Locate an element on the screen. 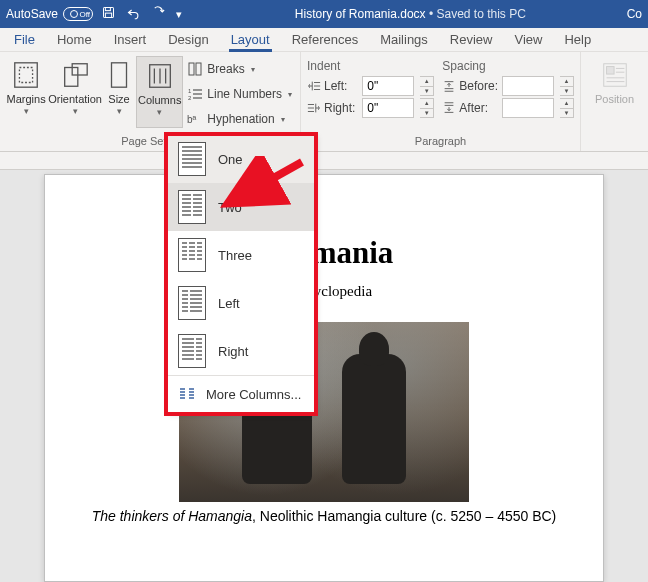 This screenshot has height=582, width=648. page-subtitle: ee encyclopedia is located at coordinates (324, 292).